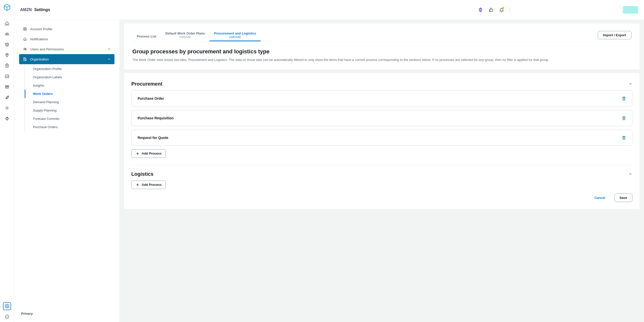  I want to click on process-row: Purchase Order, so click(382, 98).